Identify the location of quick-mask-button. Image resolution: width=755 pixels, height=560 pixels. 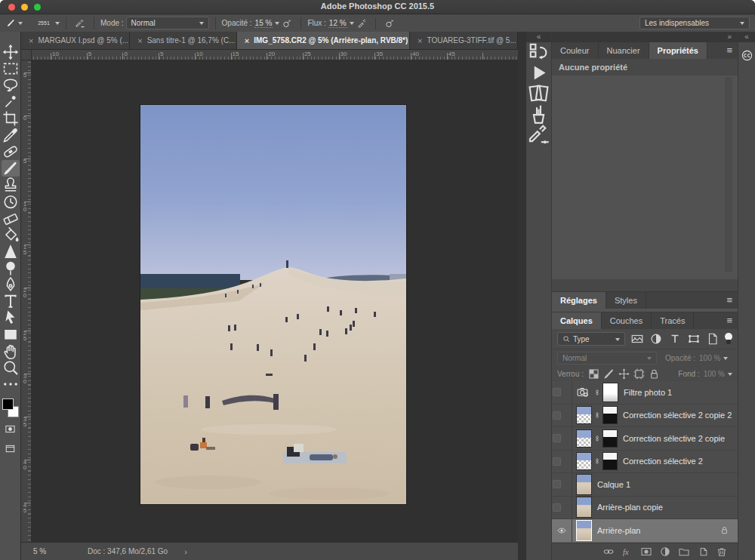
(11, 429).